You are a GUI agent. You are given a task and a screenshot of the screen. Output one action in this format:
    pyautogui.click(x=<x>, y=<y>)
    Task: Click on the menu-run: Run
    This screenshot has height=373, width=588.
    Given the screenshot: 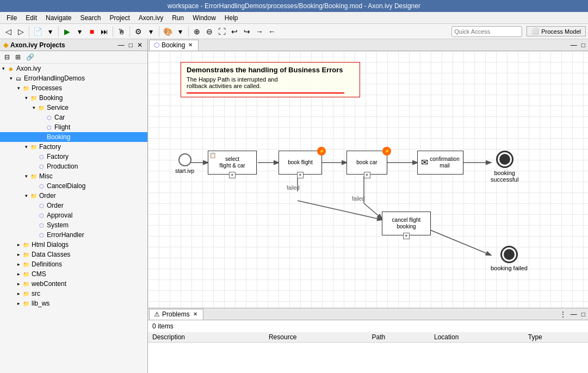 What is the action you would take?
    pyautogui.click(x=178, y=18)
    